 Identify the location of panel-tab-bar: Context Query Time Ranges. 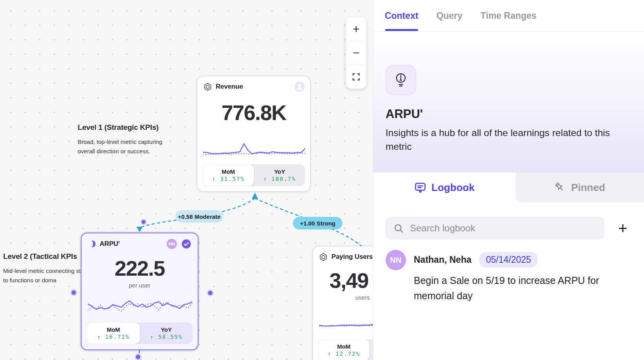
(509, 16).